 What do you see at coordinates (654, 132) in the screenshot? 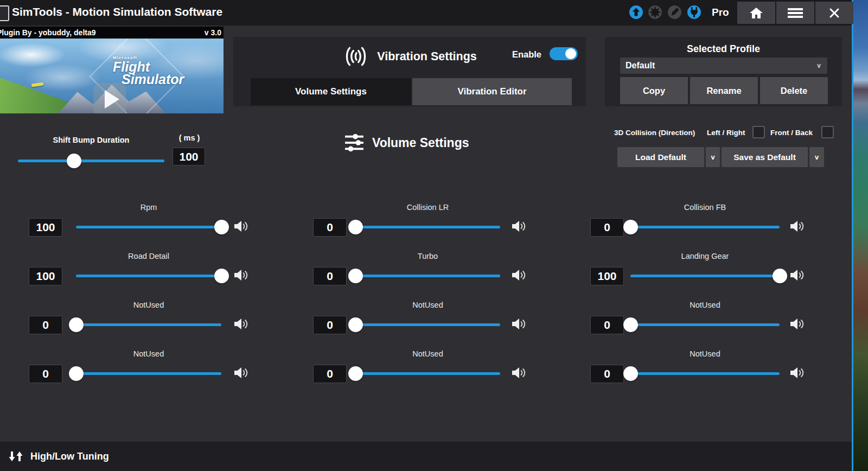
I see `collision-direction-label: 3D Collision (Direction)` at bounding box center [654, 132].